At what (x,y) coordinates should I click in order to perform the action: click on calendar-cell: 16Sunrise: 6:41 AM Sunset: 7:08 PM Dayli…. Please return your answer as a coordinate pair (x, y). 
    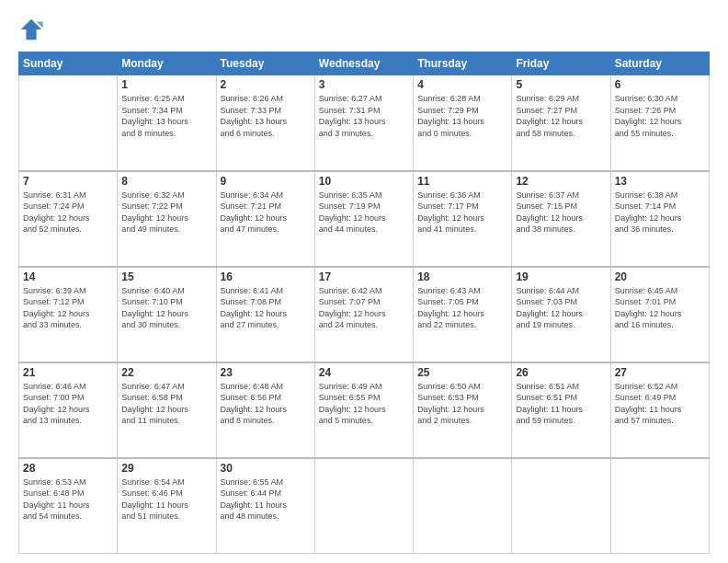
    Looking at the image, I should click on (265, 315).